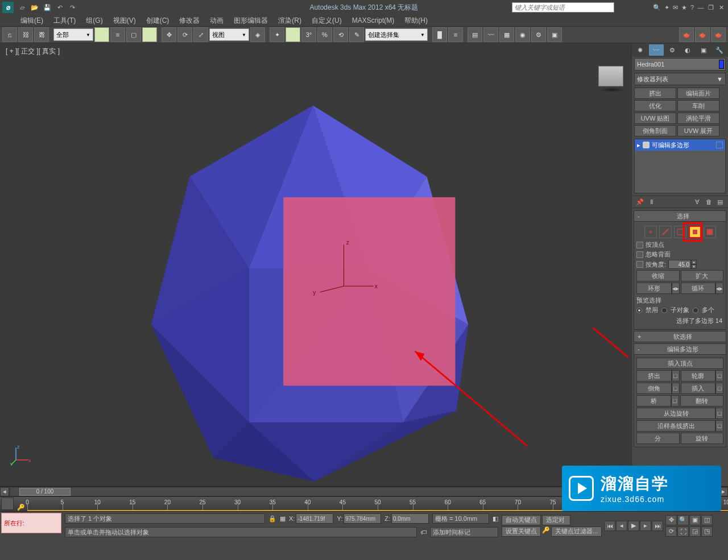 This screenshot has width=728, height=560. What do you see at coordinates (315, 518) in the screenshot?
I see `coord-x-input` at bounding box center [315, 518].